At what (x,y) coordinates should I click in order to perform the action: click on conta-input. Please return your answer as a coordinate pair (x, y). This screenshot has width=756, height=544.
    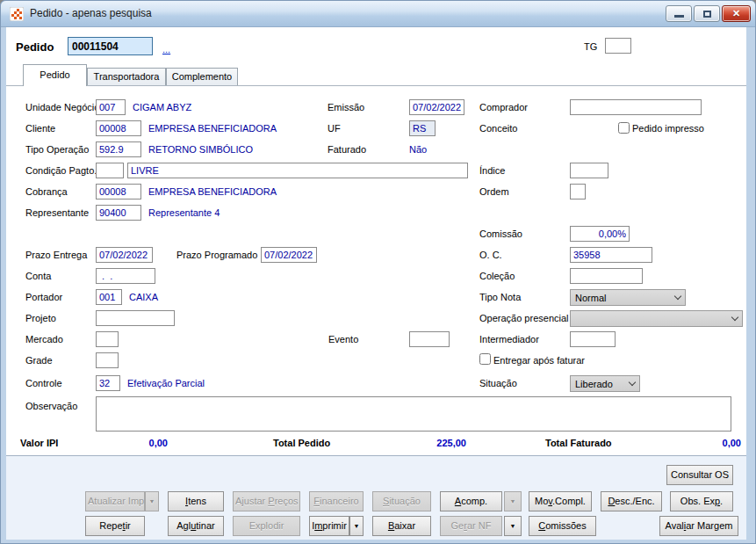
    Looking at the image, I should click on (126, 276).